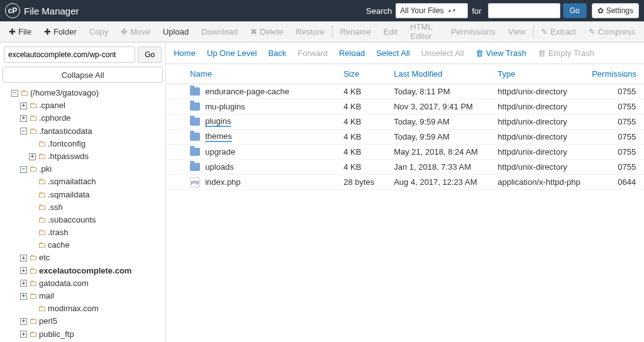  What do you see at coordinates (614, 182) in the screenshot?
I see `file-permissions: 0644` at bounding box center [614, 182].